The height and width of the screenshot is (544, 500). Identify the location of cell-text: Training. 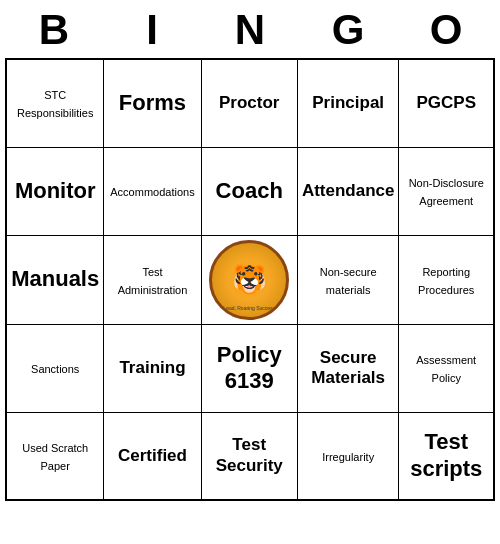
(152, 368).